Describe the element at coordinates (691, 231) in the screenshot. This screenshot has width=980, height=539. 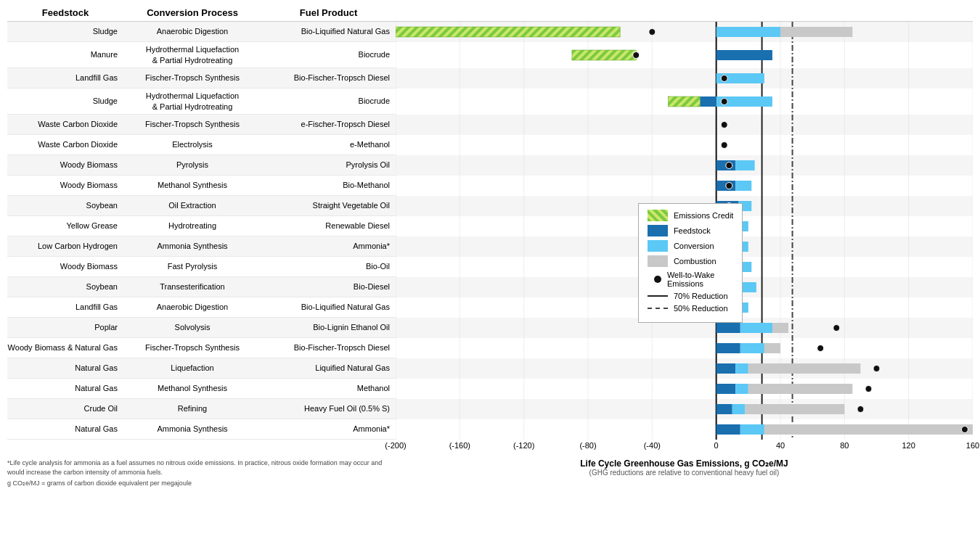
I see `legend-item: Feedstock` at that location.